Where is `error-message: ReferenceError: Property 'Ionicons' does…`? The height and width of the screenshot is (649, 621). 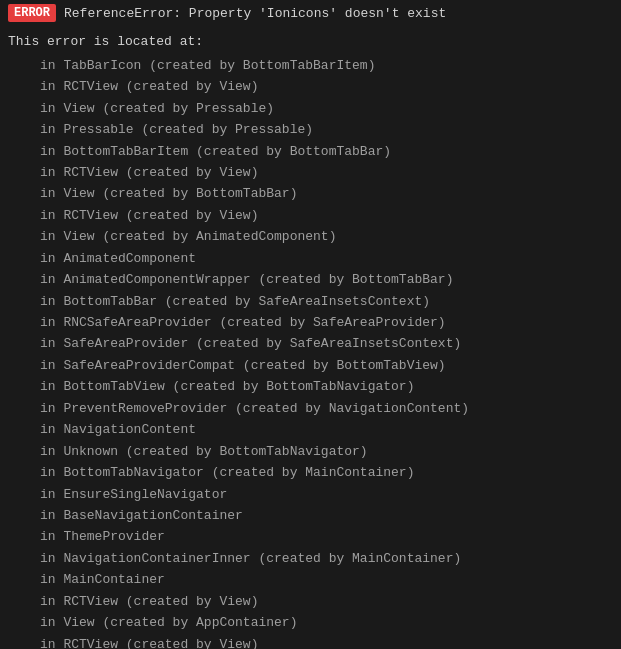 error-message: ReferenceError: Property 'Ionicons' does… is located at coordinates (255, 14).